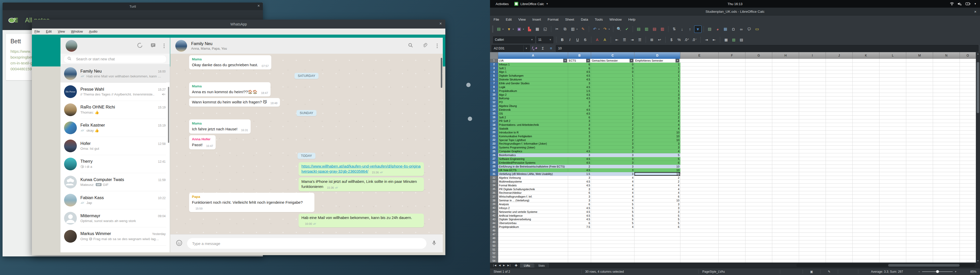  I want to click on chevron-down-icon: ▼, so click(526, 48).